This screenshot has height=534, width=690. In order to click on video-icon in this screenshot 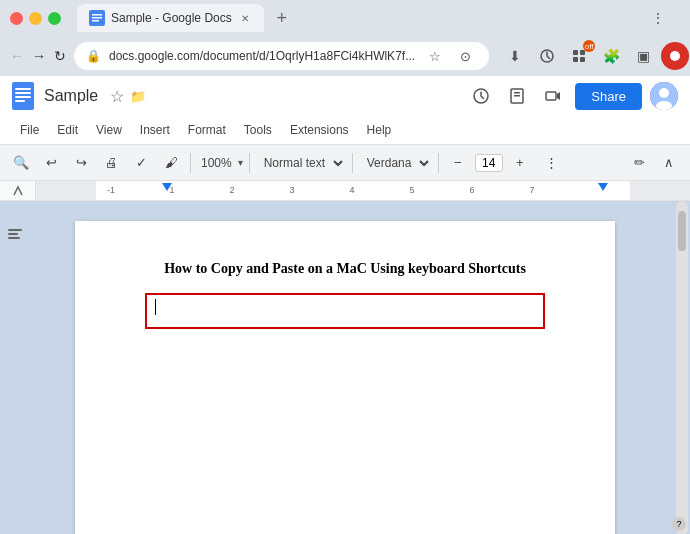, I will do `click(553, 96)`.